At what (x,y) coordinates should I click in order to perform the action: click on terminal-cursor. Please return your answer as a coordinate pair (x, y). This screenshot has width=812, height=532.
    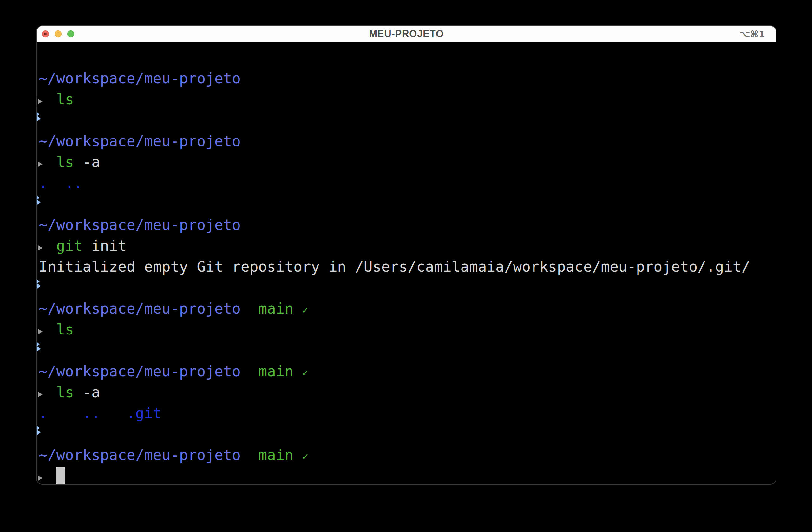
    Looking at the image, I should click on (61, 476).